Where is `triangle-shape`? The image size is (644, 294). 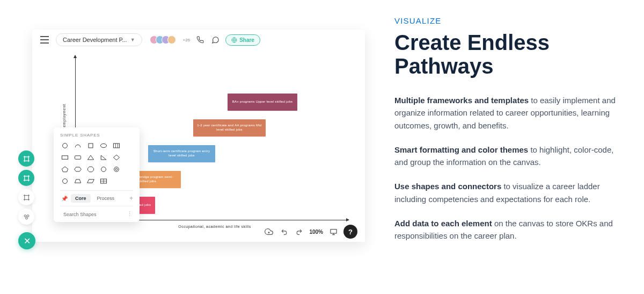
triangle-shape is located at coordinates (91, 157).